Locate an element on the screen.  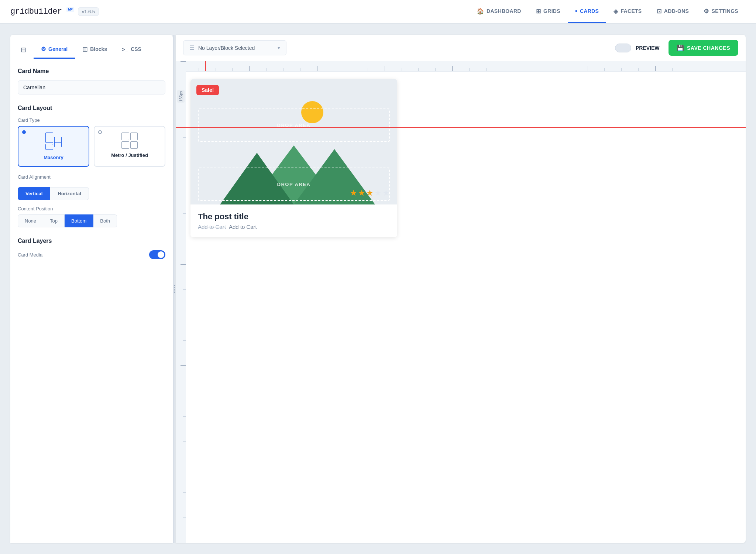
card-type-masonry: Masonry is located at coordinates (54, 146).